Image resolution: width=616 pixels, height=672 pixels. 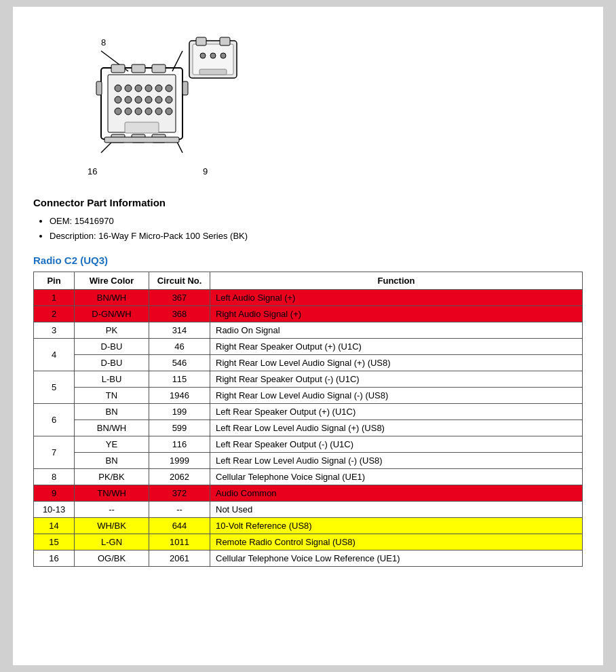 I want to click on cell-wire: TN, so click(x=112, y=396).